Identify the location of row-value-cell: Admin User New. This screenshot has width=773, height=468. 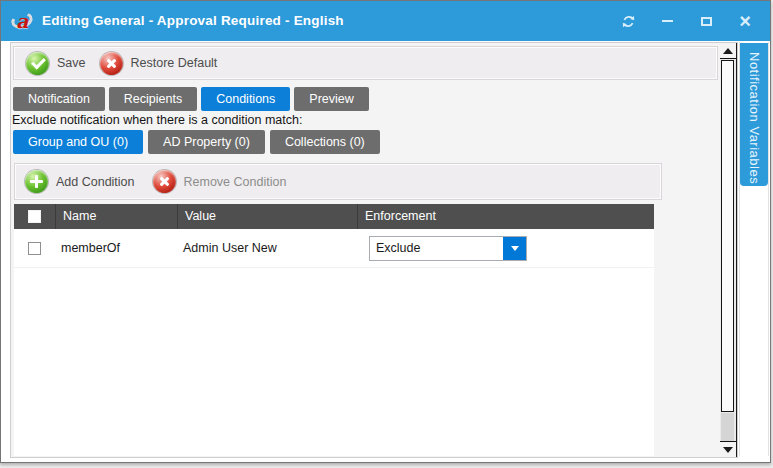
(267, 248).